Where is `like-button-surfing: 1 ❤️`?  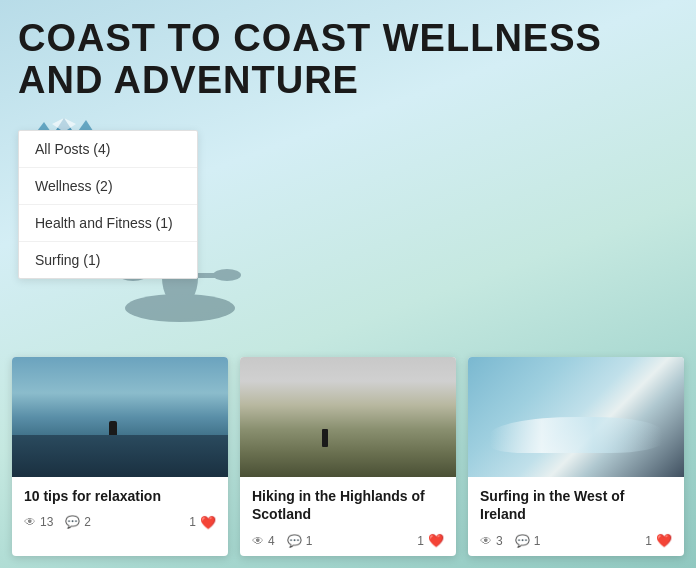 like-button-surfing: 1 ❤️ is located at coordinates (658, 540).